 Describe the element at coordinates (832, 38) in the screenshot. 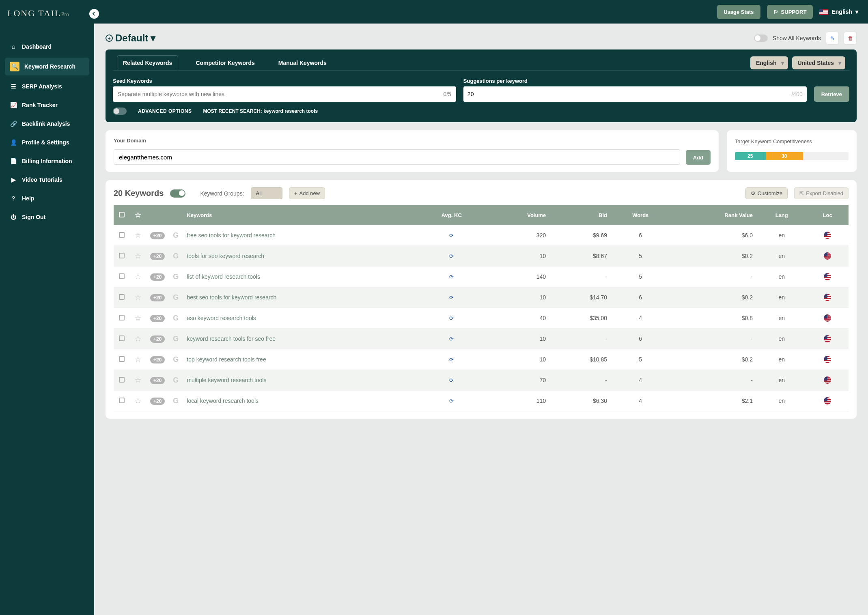

I see `edit-button: ✎` at that location.